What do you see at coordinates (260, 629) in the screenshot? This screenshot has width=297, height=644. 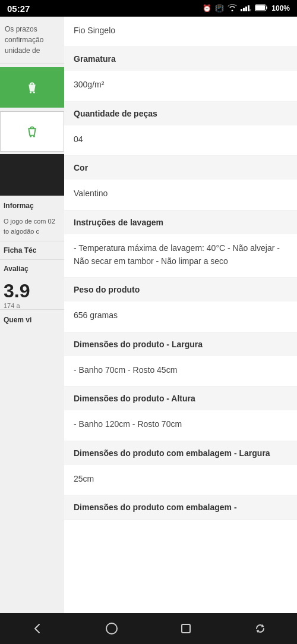 I see `refresh-button` at bounding box center [260, 629].